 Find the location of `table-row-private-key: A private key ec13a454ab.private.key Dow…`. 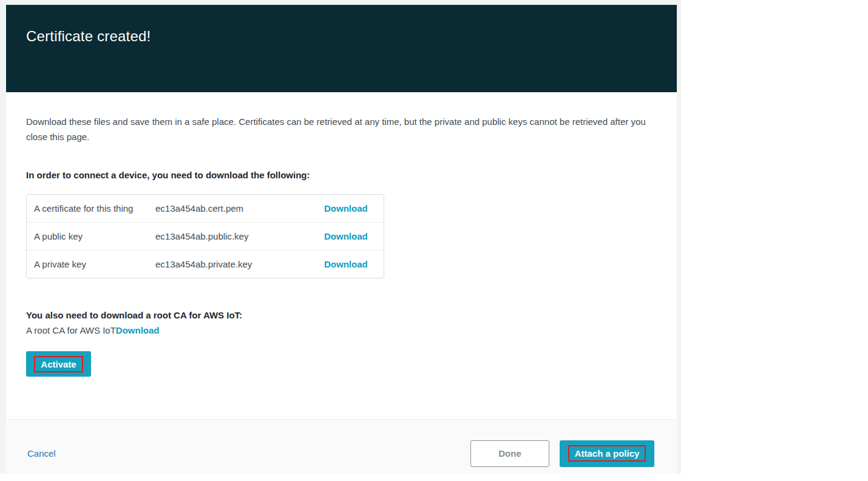

table-row-private-key: A private key ec13a454ab.private.key Dow… is located at coordinates (205, 264).